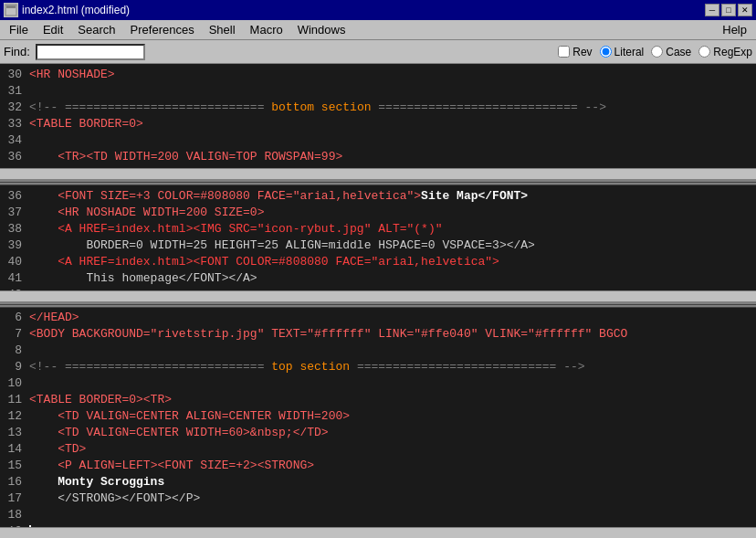  Describe the element at coordinates (378, 228) in the screenshot. I see `p2-line-38: 38 <A HREF=index.html><IMG SRC="icon-ryb…` at that location.